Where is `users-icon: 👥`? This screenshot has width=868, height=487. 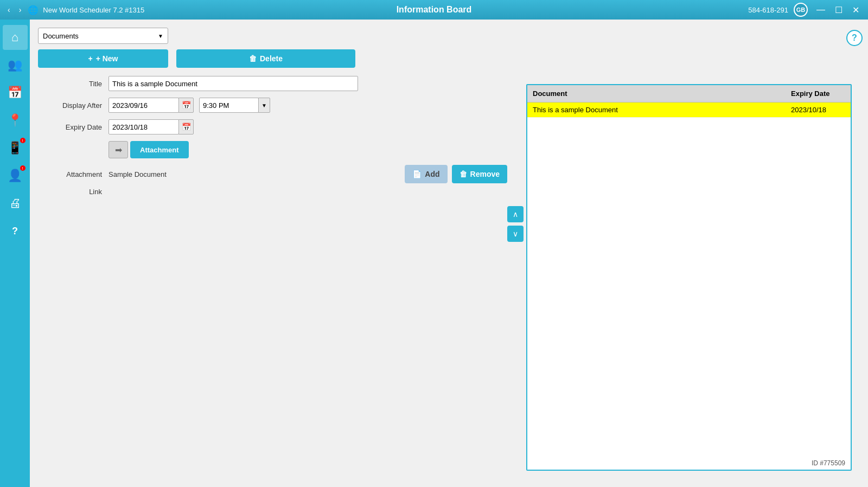
users-icon: 👥 is located at coordinates (15, 65).